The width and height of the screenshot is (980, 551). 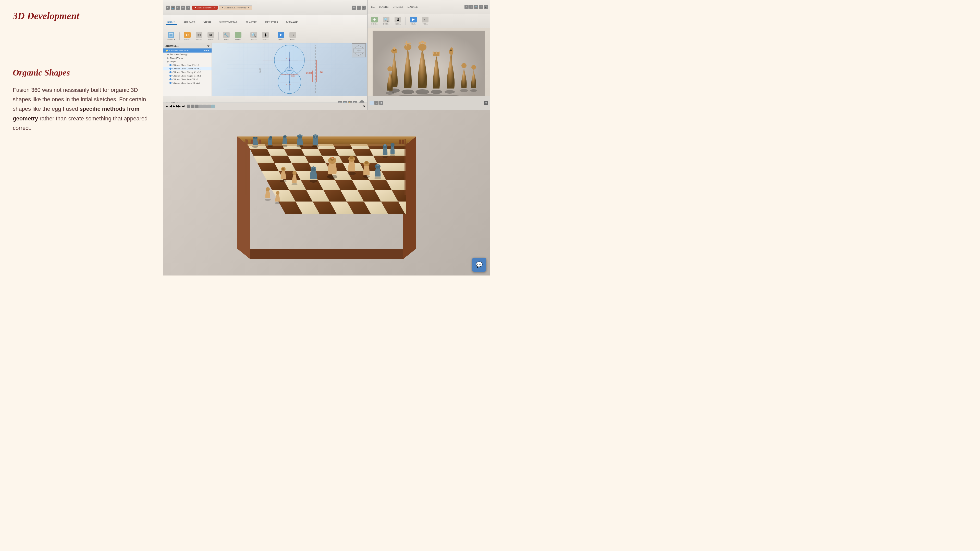 What do you see at coordinates (358, 50) in the screenshot?
I see `view-cube: home` at bounding box center [358, 50].